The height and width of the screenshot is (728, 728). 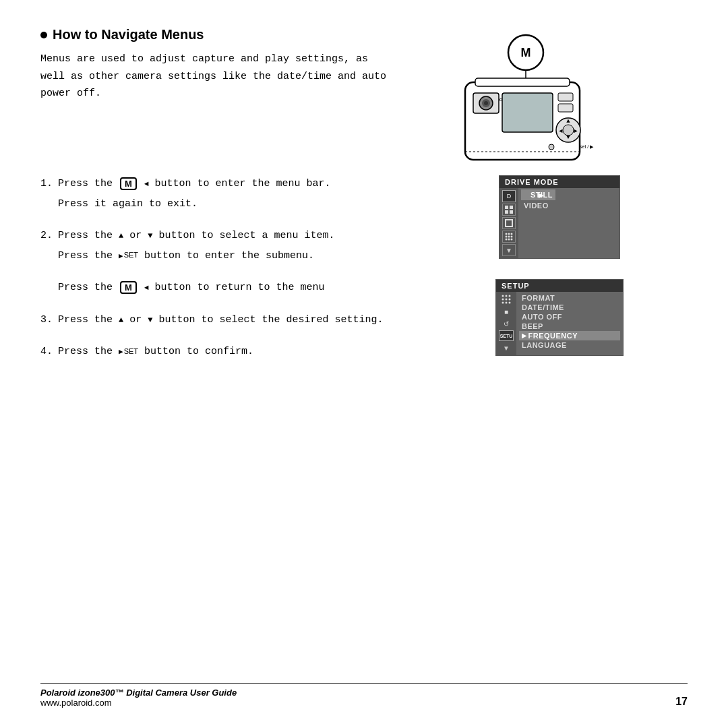 I want to click on setup-dots-icon, so click(x=506, y=299).